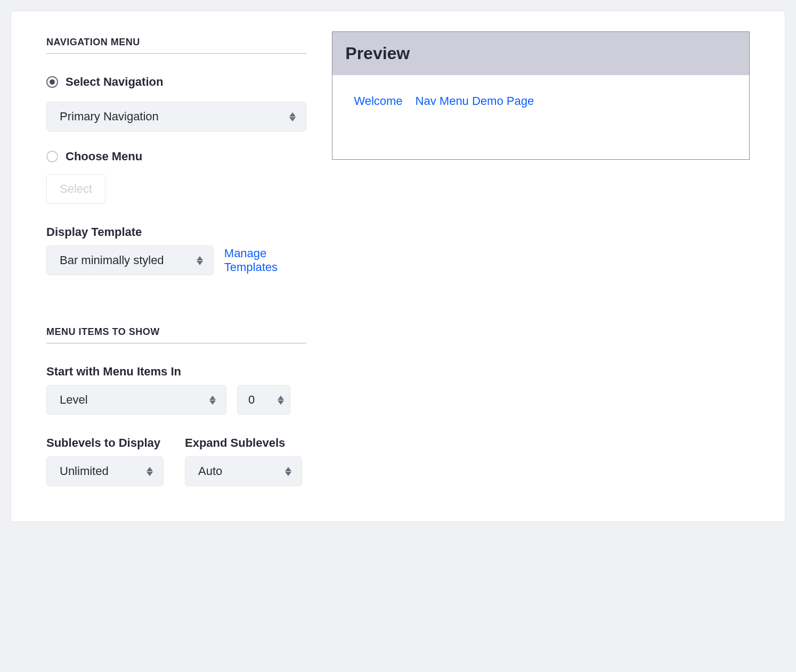 The height and width of the screenshot is (672, 796). What do you see at coordinates (176, 461) in the screenshot?
I see `sublevels-row: Sublevels to Display Unlimited Expand Su…` at bounding box center [176, 461].